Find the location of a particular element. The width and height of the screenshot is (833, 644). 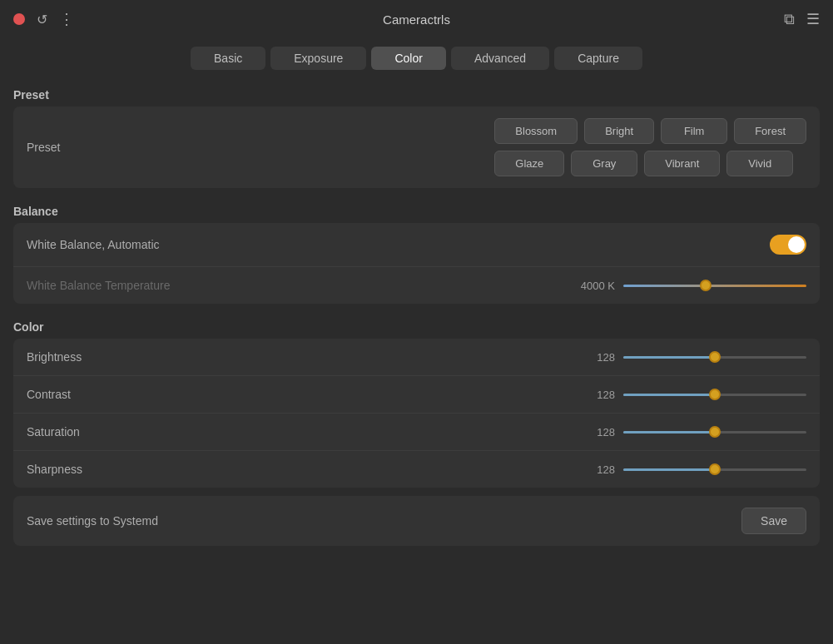

preset-gray: Gray is located at coordinates (604, 163).